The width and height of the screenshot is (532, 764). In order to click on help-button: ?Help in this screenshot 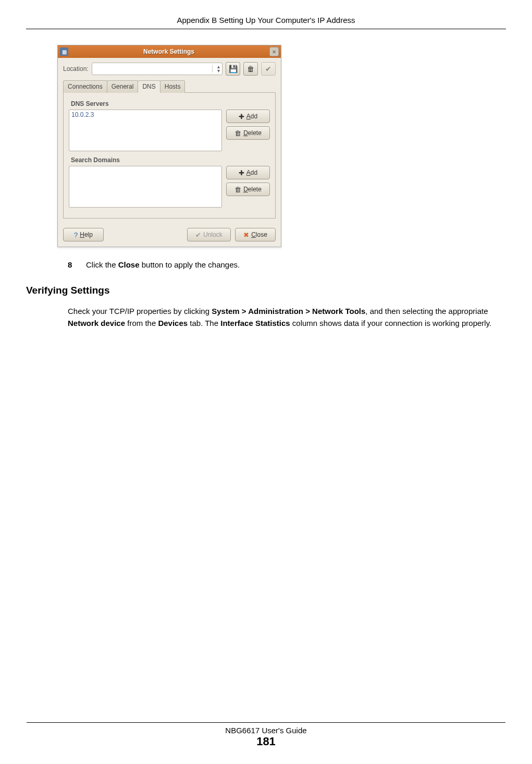, I will do `click(83, 235)`.